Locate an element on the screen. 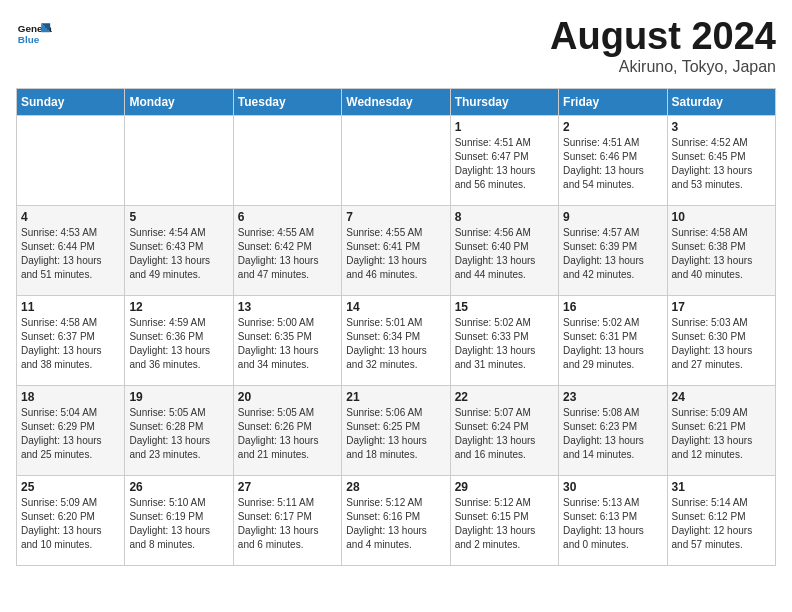  calendar-cell: 10Sunrise: 4:58 AM Sunset: 6:38 PM Dayli… is located at coordinates (721, 250).